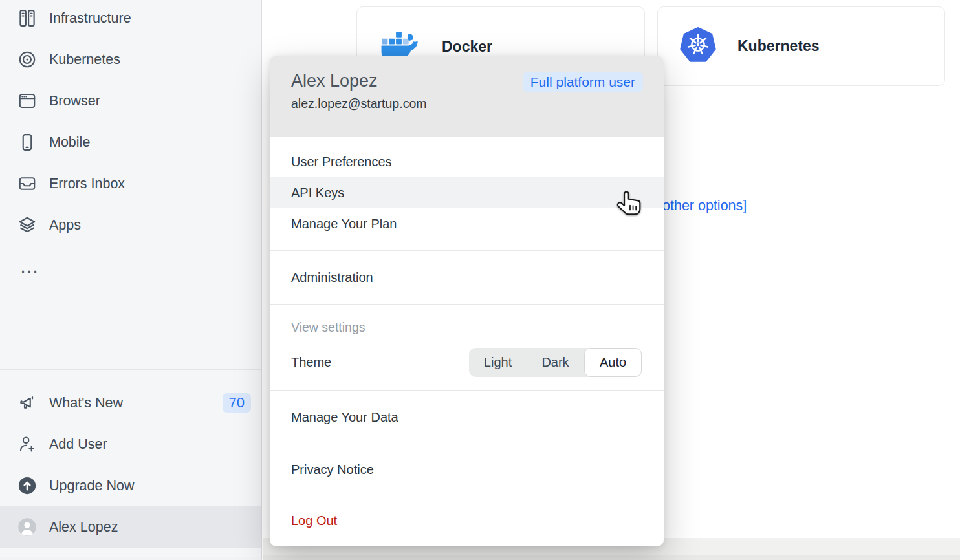 This screenshot has height=560, width=960. Describe the element at coordinates (613, 362) in the screenshot. I see `theme-option-auto: Auto` at that location.